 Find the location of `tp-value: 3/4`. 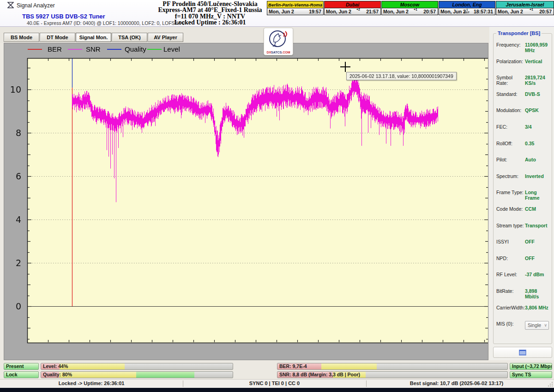

tp-value: 3/4 is located at coordinates (528, 127).